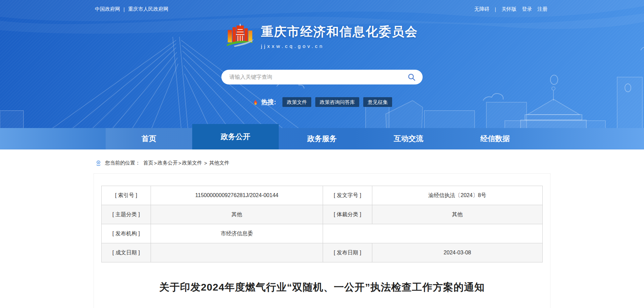  What do you see at coordinates (495, 139) in the screenshot?
I see `nav-tab-jingxin-data: 经信数据` at bounding box center [495, 139].